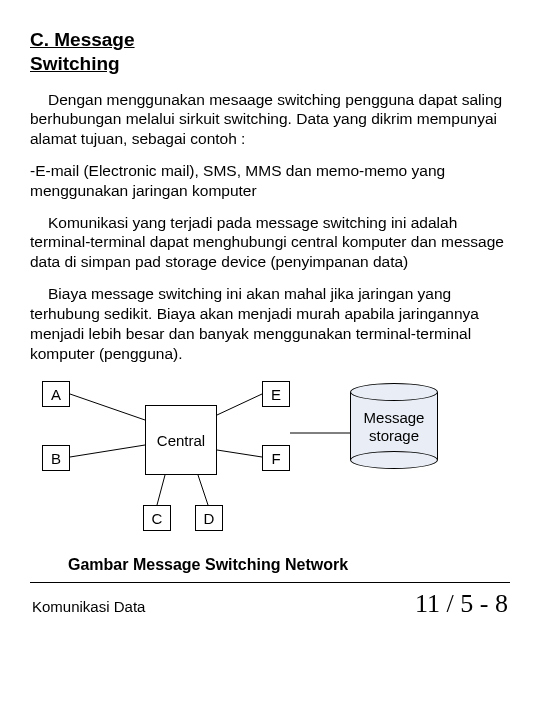  I want to click on diagram-caption: Gambar Message Switching Network, so click(289, 565).